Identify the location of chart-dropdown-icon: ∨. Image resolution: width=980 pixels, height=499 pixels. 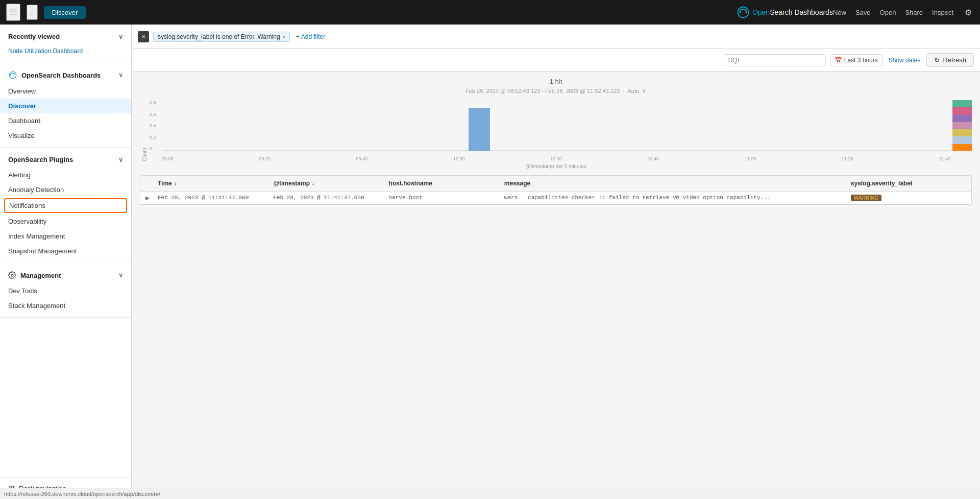
(644, 91).